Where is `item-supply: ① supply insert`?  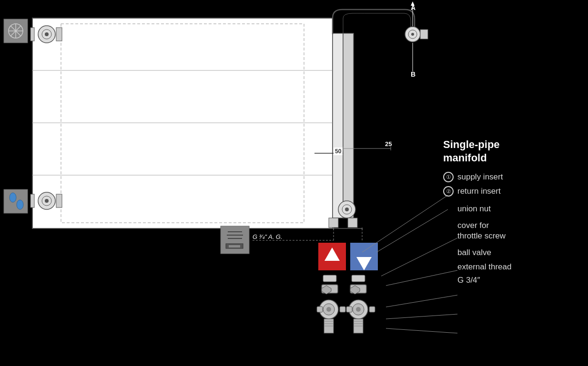 item-supply: ① supply insert is located at coordinates (512, 177).